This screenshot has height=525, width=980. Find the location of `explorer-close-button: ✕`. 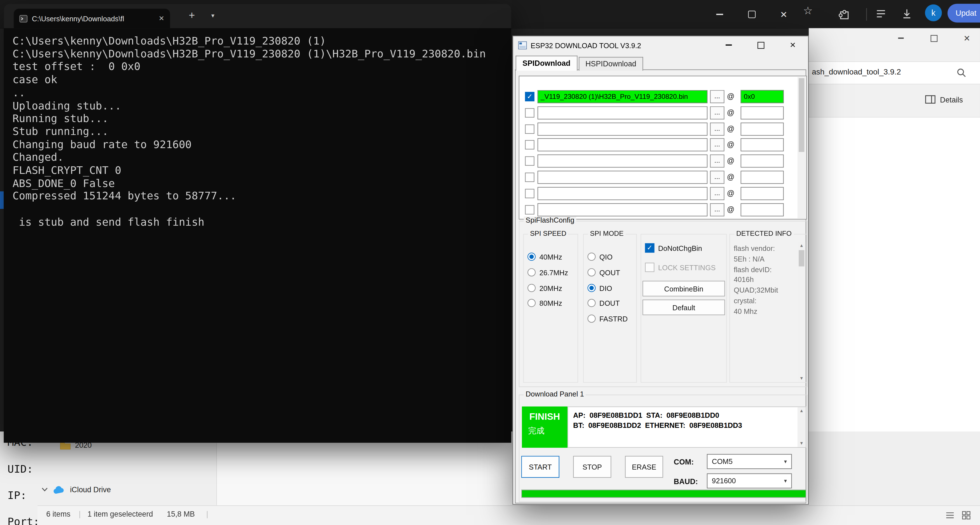

explorer-close-button: ✕ is located at coordinates (967, 38).